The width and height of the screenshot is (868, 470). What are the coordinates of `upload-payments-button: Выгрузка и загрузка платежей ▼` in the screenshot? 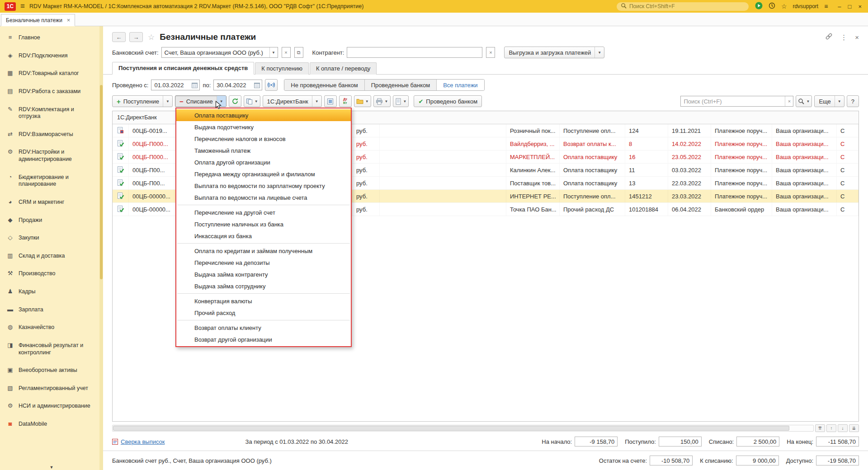 It's located at (554, 52).